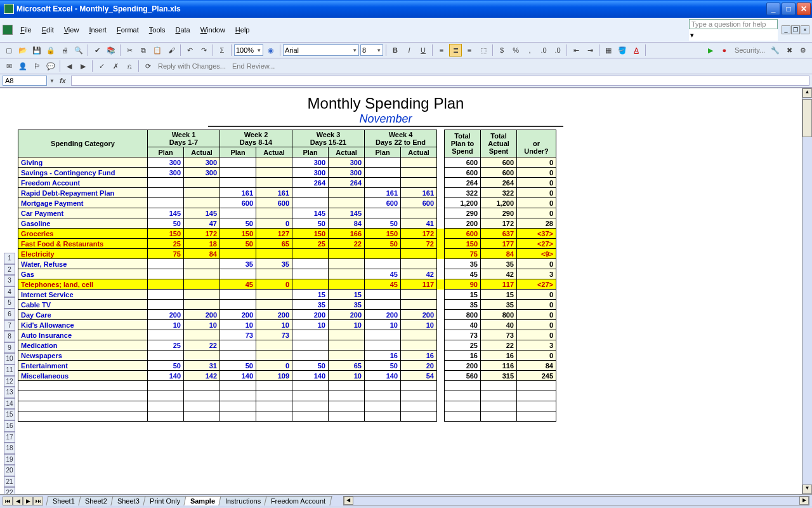 The width and height of the screenshot is (812, 508). Describe the element at coordinates (157, 50) in the screenshot. I see `paste-icon: 📋` at that location.